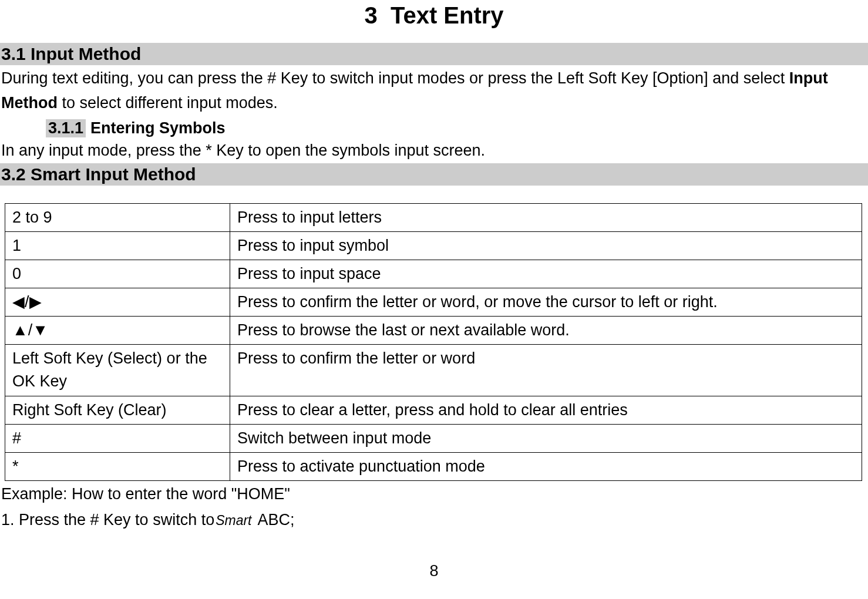  I want to click on key-cell: 2 to 9, so click(117, 217).